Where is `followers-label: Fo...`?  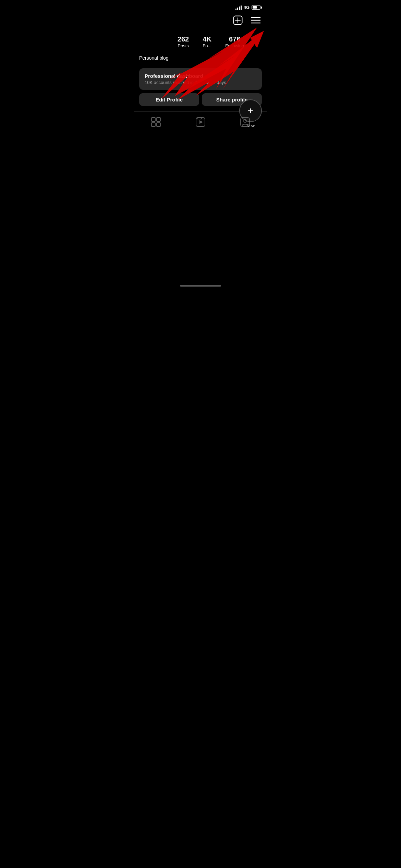
followers-label: Fo... is located at coordinates (207, 46).